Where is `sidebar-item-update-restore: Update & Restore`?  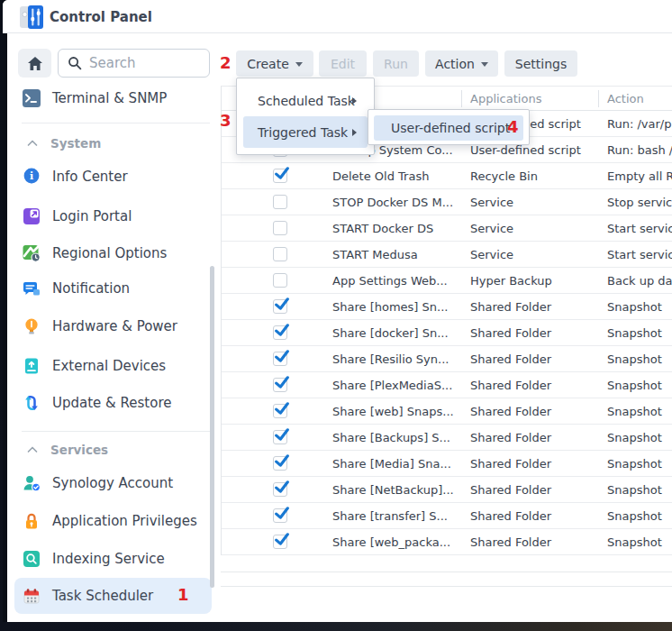 sidebar-item-update-restore: Update & Restore is located at coordinates (114, 403).